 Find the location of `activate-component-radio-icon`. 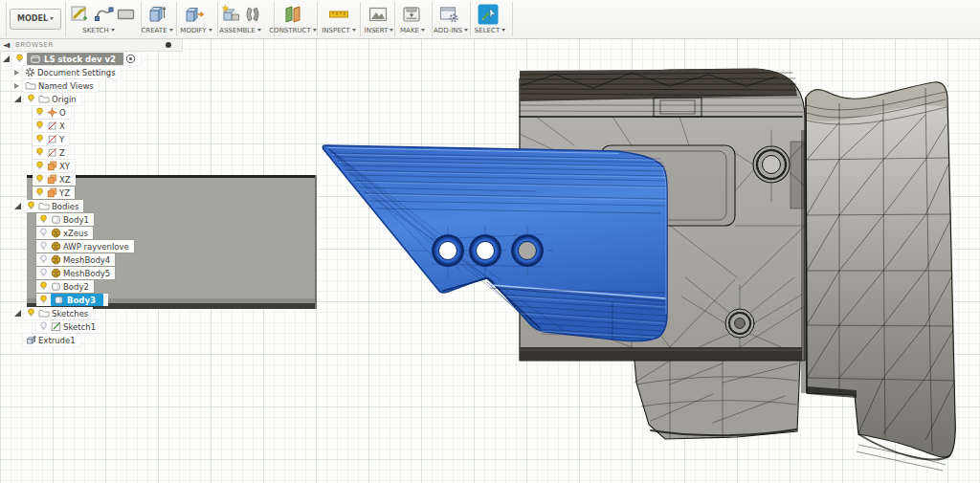

activate-component-radio-icon is located at coordinates (130, 59).